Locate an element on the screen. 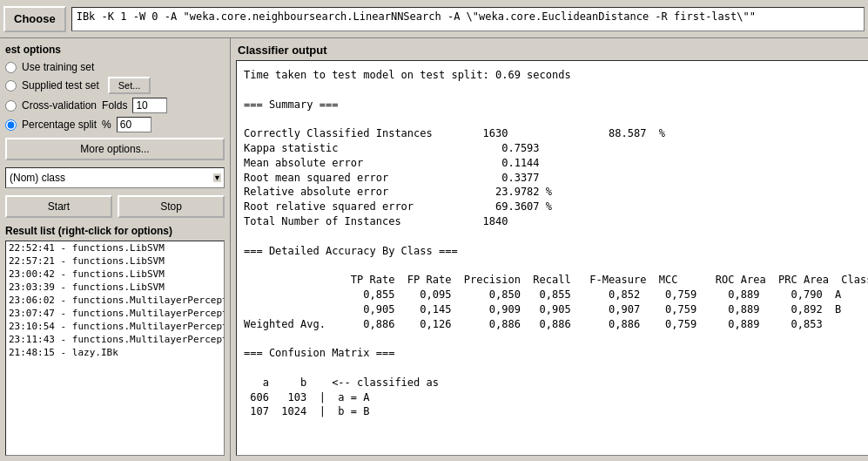 This screenshot has height=461, width=868. test-options-group: Use training set Supplied test set Set..… is located at coordinates (115, 97).